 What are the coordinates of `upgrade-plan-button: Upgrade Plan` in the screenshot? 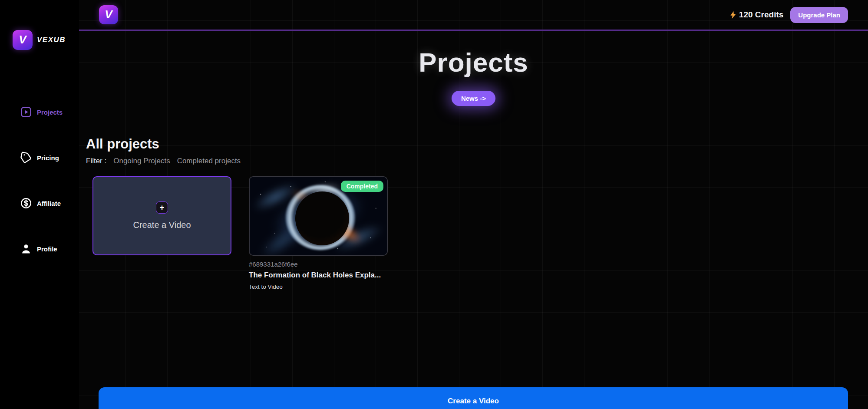 It's located at (819, 15).